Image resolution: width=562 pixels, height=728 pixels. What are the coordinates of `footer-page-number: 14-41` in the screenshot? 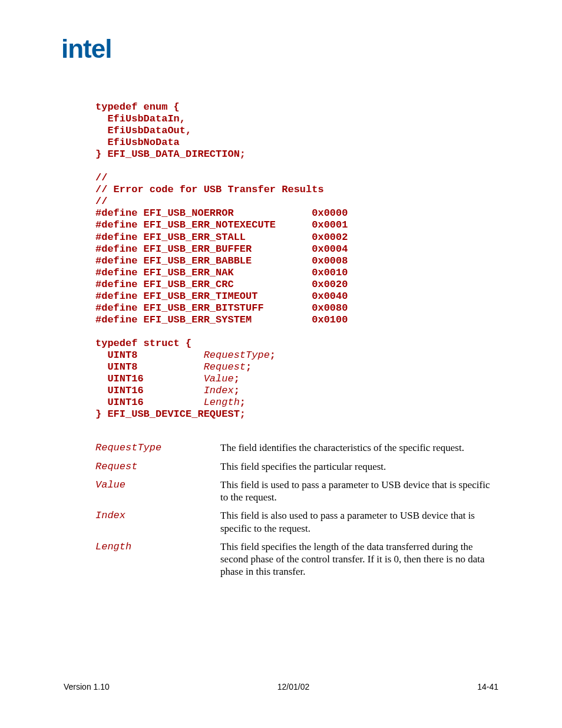 It's located at (488, 687).